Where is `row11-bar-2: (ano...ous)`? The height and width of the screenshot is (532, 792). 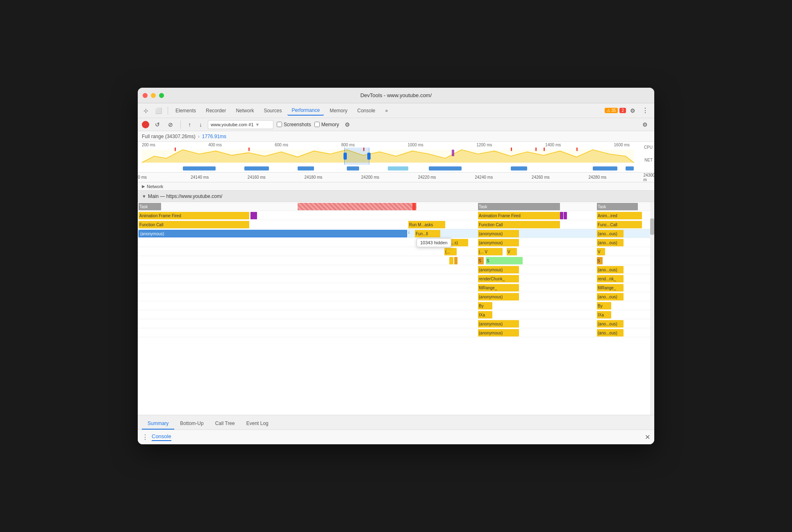
row11-bar-2: (ano...ous) is located at coordinates (610, 297).